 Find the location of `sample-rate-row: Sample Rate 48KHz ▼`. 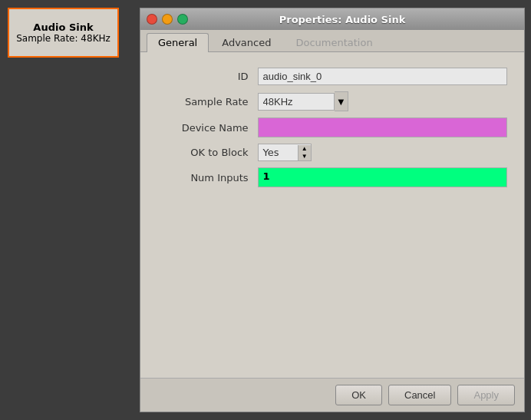

sample-rate-row: Sample Rate 48KHz ▼ is located at coordinates (332, 101).